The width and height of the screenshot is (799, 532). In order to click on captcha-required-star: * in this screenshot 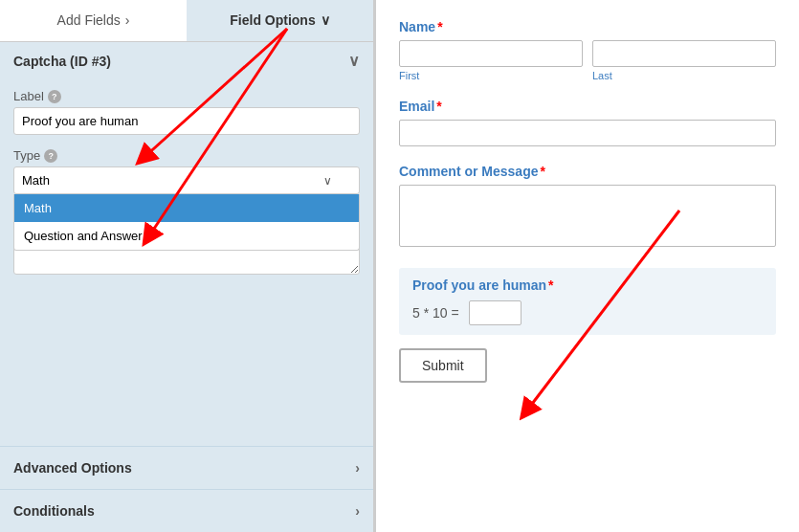, I will do `click(551, 285)`.